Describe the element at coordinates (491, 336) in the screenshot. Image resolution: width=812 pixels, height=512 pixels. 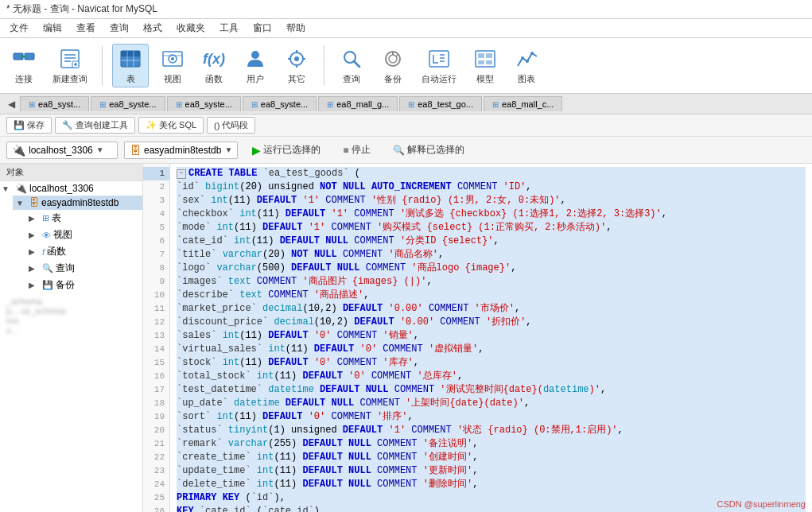
I see `code-line-13: `sales` int(11) DEFAULT '0' COMMENT '销量'…` at that location.